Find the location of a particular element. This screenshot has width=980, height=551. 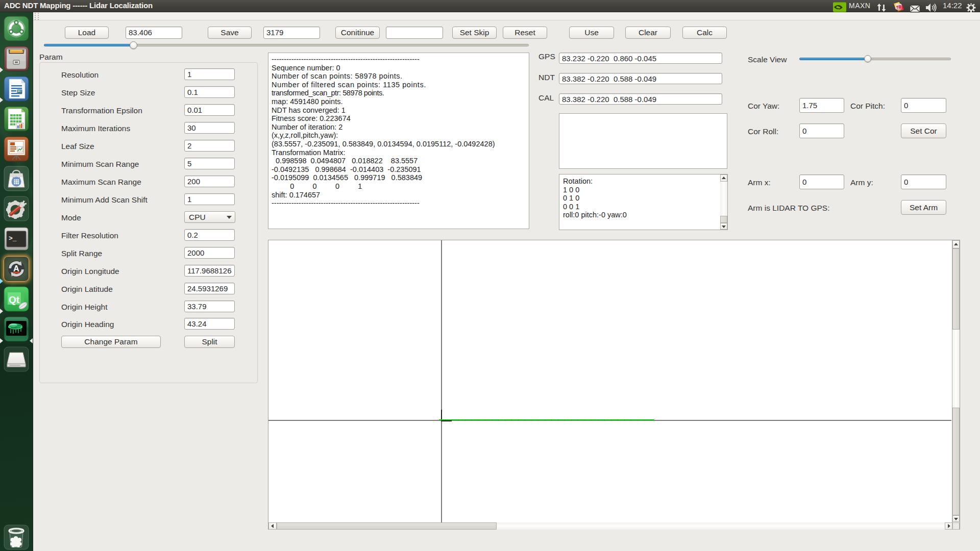

svg-text: A is located at coordinates (16, 268).